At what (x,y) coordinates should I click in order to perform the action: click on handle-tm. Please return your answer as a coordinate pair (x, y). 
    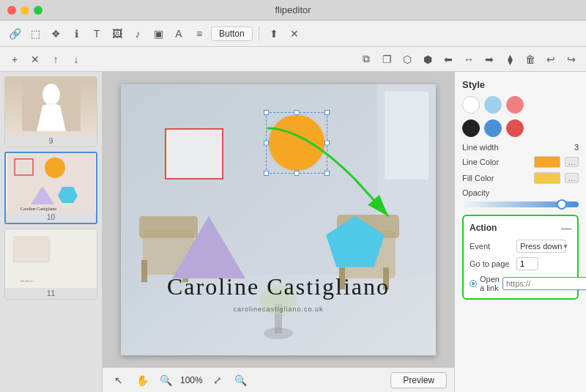
    Looking at the image, I should click on (297, 113).